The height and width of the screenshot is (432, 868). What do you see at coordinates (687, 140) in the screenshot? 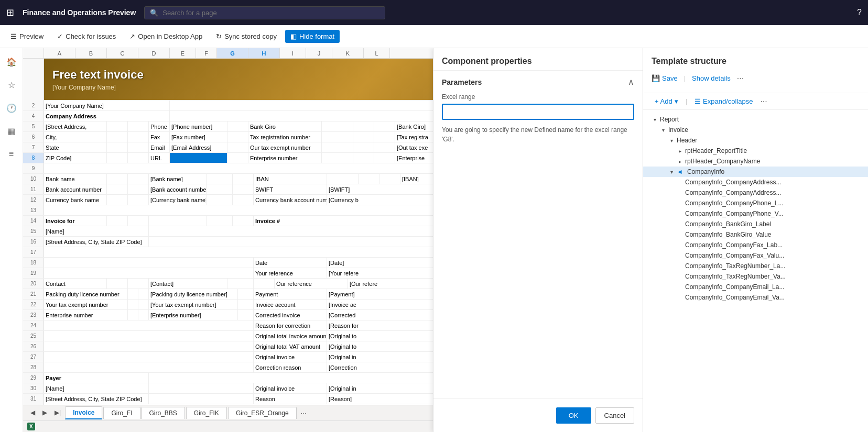
I see `tree-label-header: Header` at bounding box center [687, 140].